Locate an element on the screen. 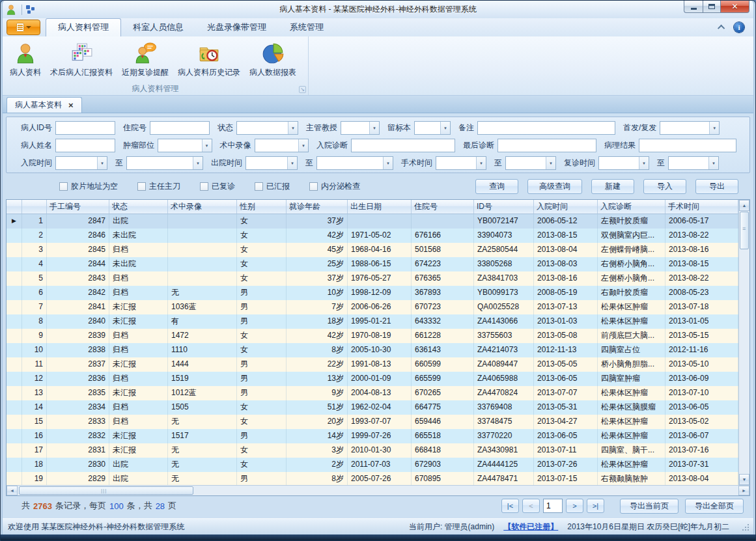 The width and height of the screenshot is (756, 541). table-row-8: 82840未汇报有男18岁1995-01-21643332ZA414306620… is located at coordinates (372, 322).